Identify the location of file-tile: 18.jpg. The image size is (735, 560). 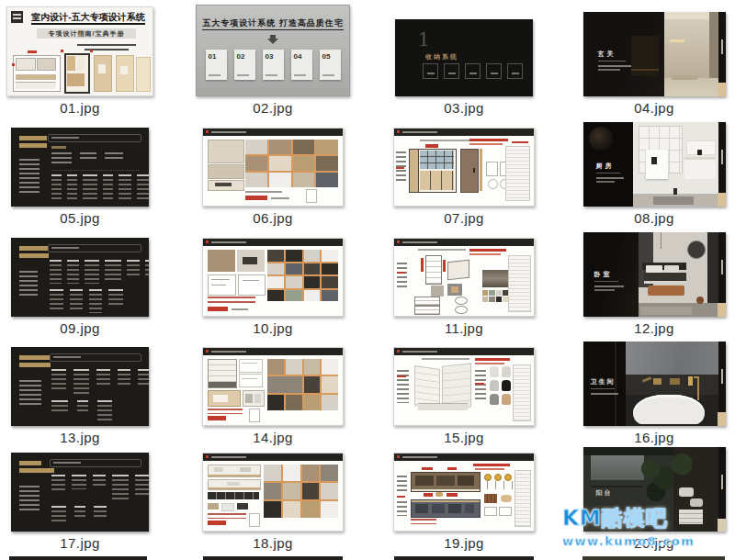
(273, 498).